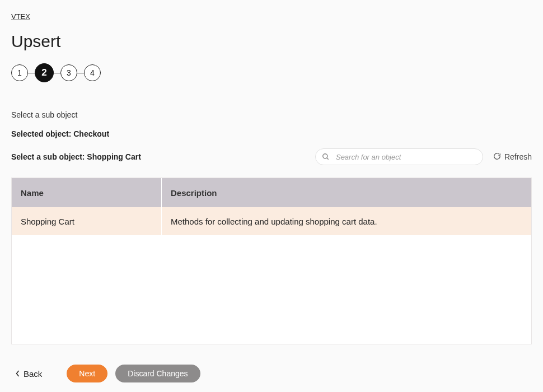 Image resolution: width=543 pixels, height=392 pixels. I want to click on section-subhead: Select a sub object, so click(272, 115).